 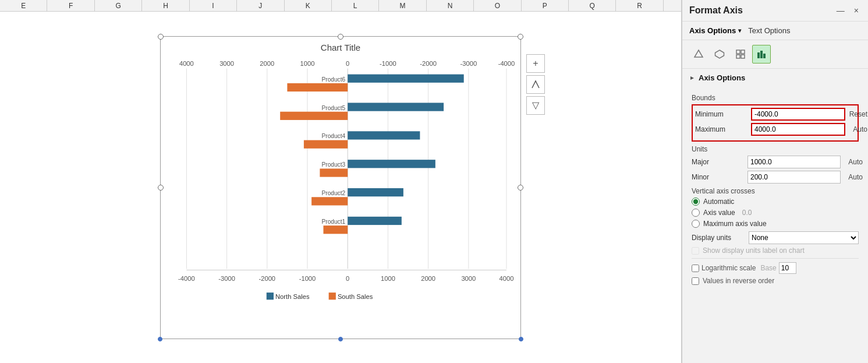 What do you see at coordinates (858, 129) in the screenshot?
I see `maximum-auto-button: Auto` at bounding box center [858, 129].